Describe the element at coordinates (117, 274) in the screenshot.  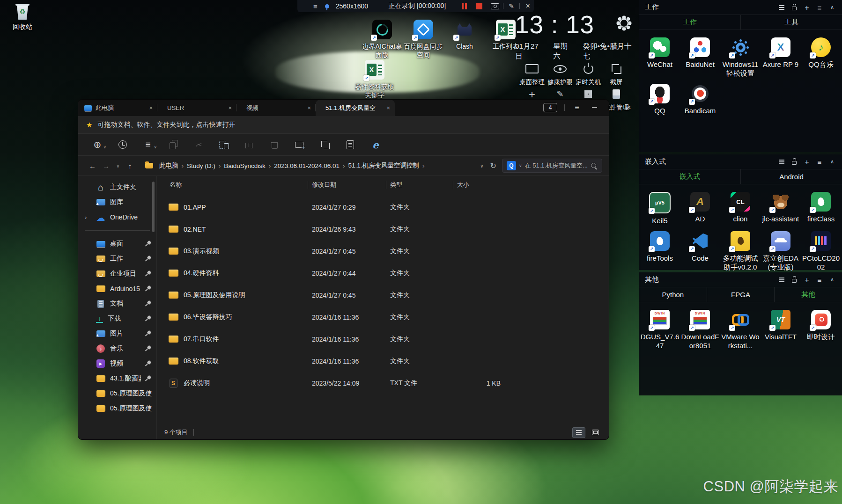
I see `sidebar-item: 企业项目` at that location.